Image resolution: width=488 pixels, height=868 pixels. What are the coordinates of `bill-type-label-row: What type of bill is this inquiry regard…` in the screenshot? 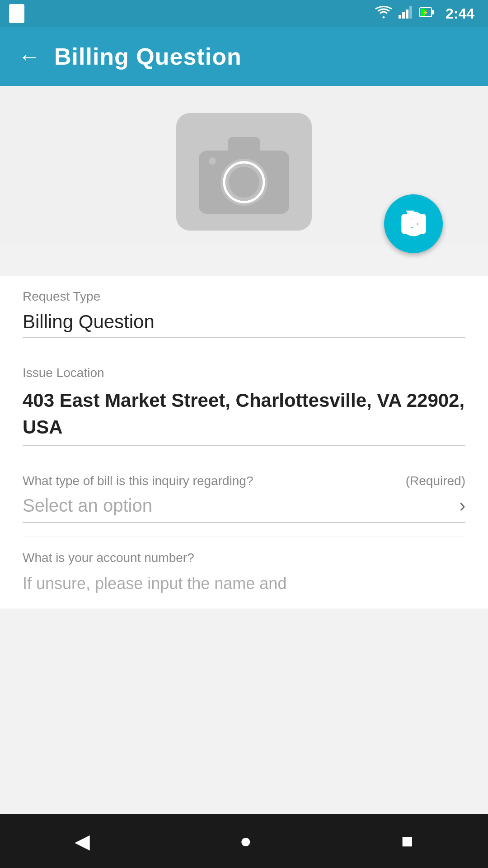 It's located at (244, 481).